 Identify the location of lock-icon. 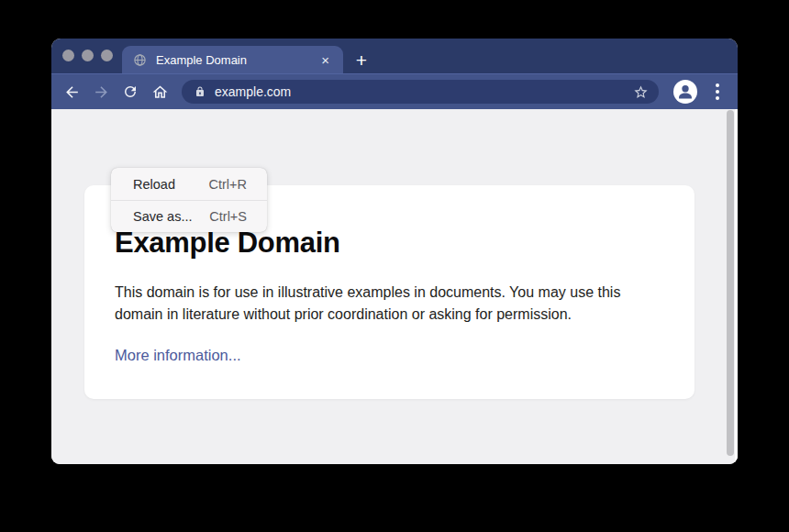
(200, 92).